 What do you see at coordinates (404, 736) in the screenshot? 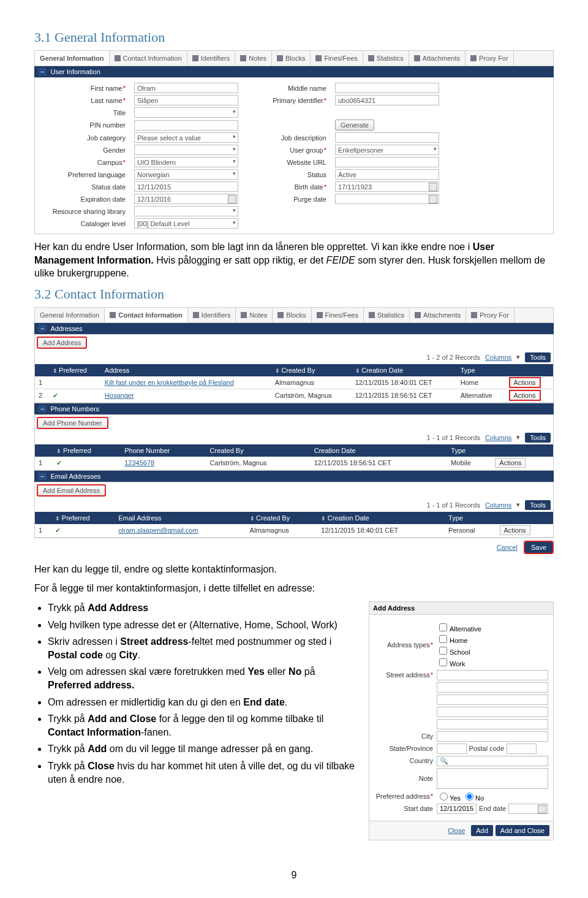
I see `city-label: City` at bounding box center [404, 736].